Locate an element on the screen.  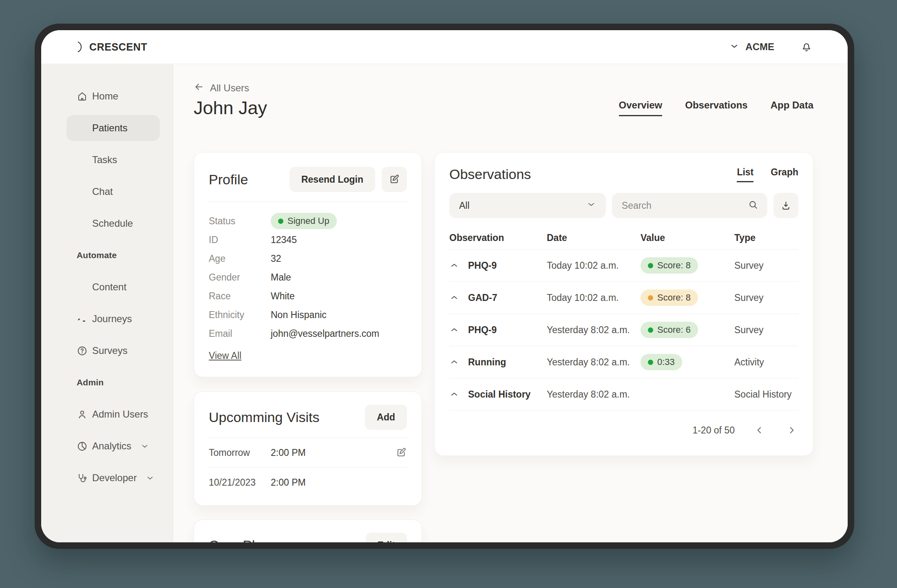
download-button is located at coordinates (786, 206).